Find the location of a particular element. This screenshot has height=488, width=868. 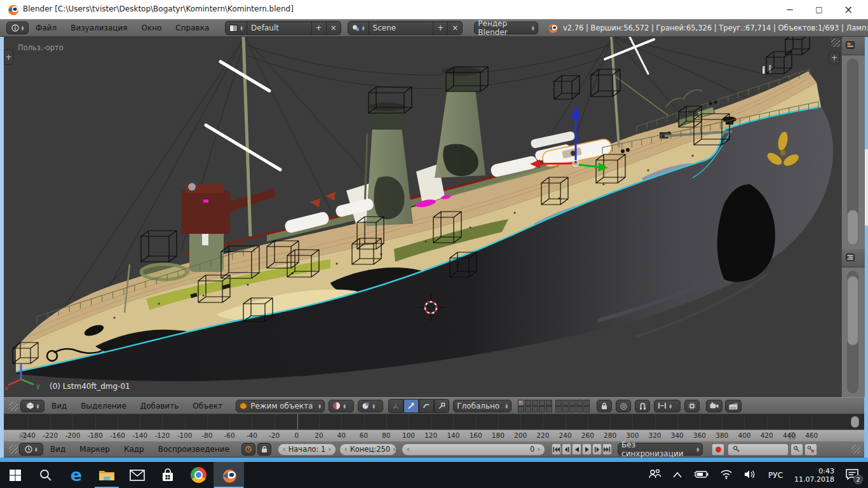

play-reverse-button is located at coordinates (577, 449).